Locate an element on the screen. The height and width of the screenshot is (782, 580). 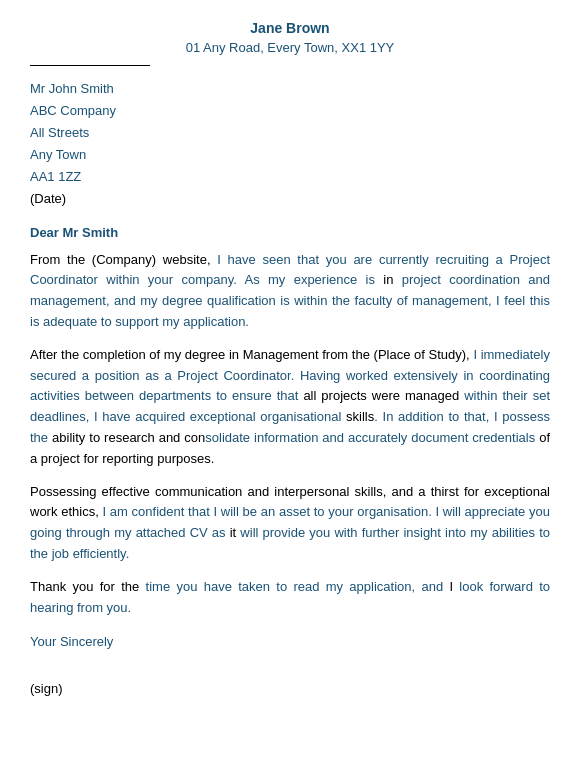
letter-header: Jane Brown 01 Any Road, Every Town, XX1 … is located at coordinates (290, 38).